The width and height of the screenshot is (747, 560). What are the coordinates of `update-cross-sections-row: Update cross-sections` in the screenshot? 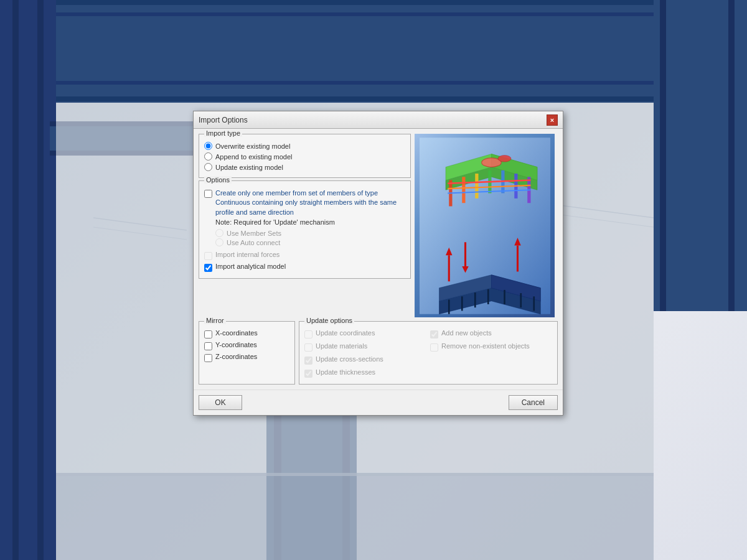 It's located at (365, 360).